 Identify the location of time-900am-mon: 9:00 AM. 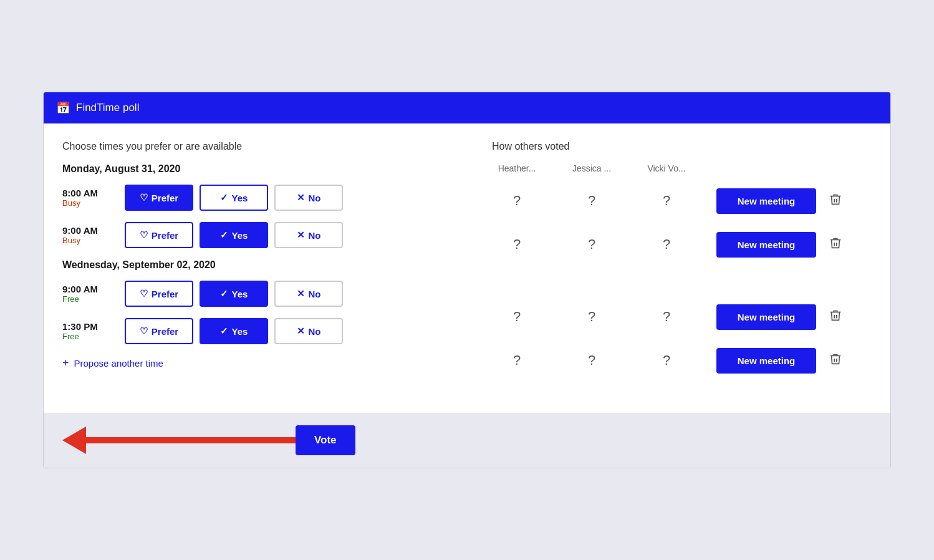
(90, 231).